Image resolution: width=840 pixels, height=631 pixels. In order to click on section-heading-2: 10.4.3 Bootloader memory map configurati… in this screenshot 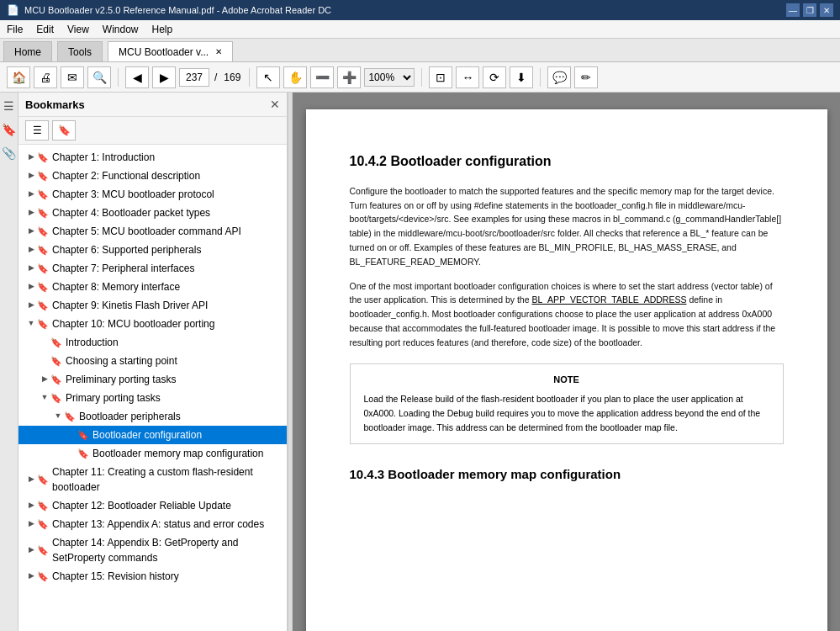, I will do `click(567, 475)`.